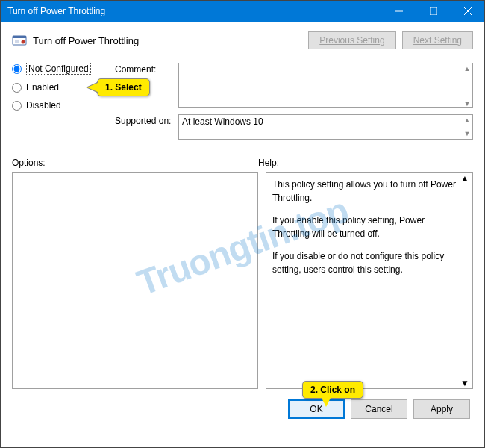 The image size is (485, 448). Describe the element at coordinates (242, 409) in the screenshot. I see `action-buttons: OK Cancel Apply` at that location.